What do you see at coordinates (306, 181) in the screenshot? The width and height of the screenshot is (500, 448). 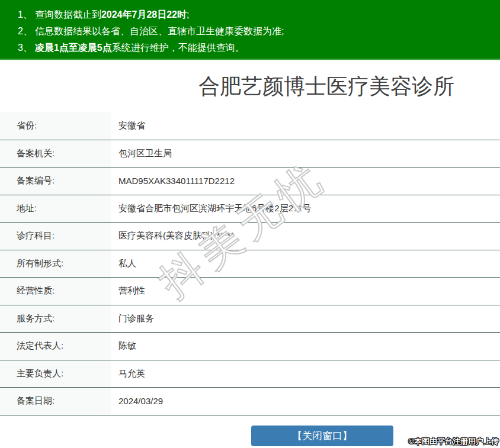 I see `field-value: MAD95XAK334011117D2212` at bounding box center [306, 181].